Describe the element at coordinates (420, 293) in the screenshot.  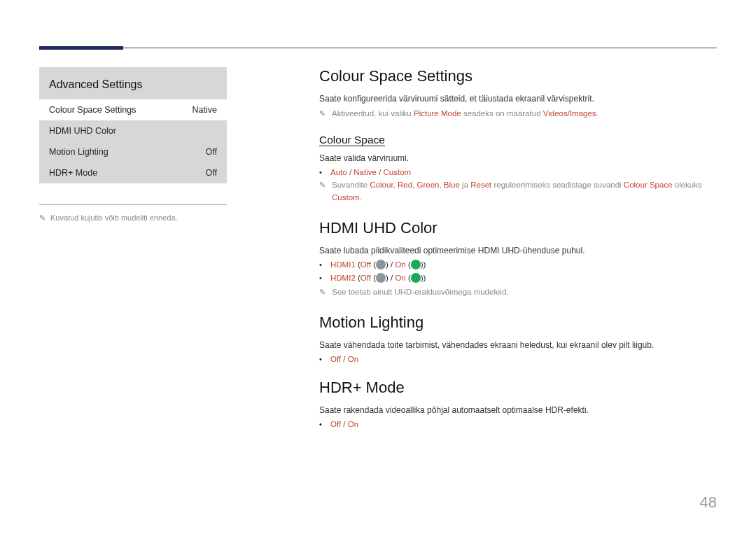
I see `note-text: See toetab ainult UHD-eraldusvõimega mud…` at that location.